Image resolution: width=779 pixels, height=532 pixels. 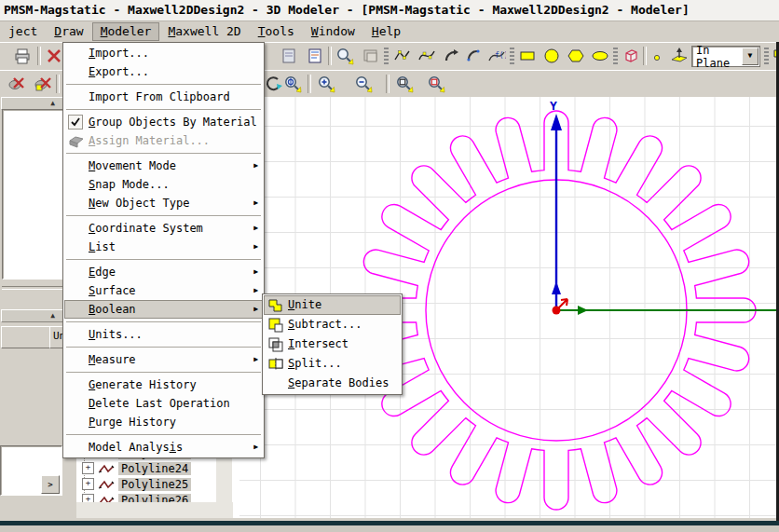 I want to click on draw-rectangle-button, so click(x=527, y=56).